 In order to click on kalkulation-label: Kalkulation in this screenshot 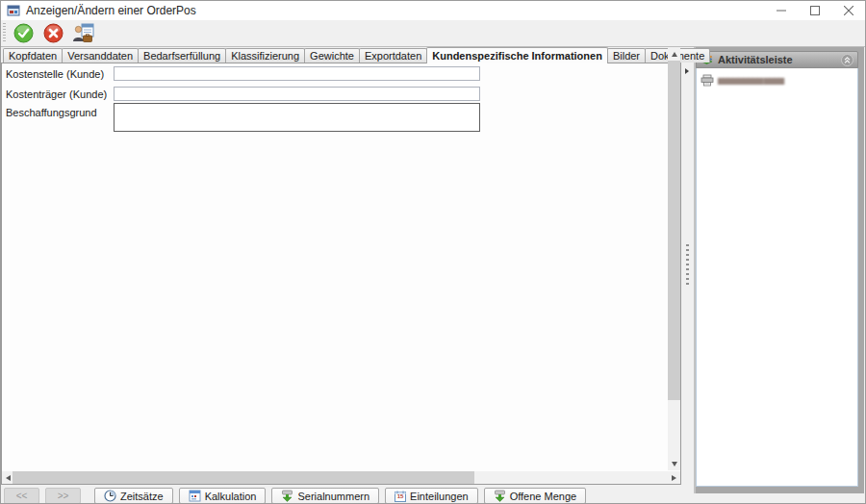, I will do `click(231, 496)`.